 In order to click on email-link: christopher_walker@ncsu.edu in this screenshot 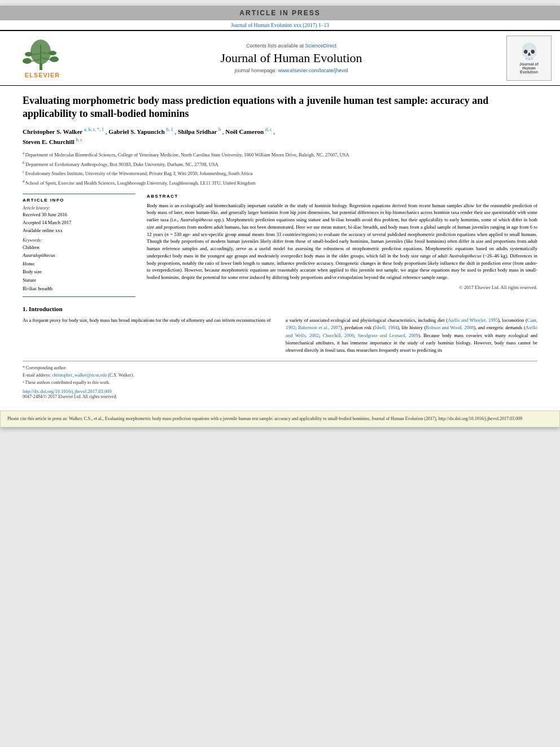, I will do `click(79, 375)`.